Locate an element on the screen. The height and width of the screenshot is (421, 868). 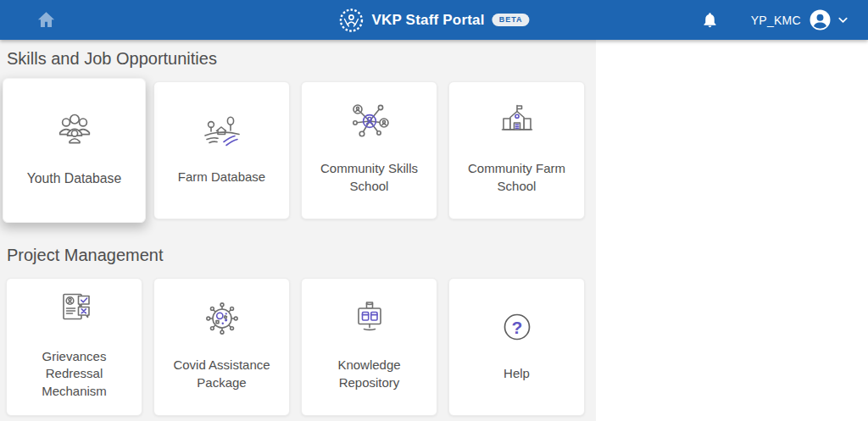
username-label: YP_KMC is located at coordinates (776, 20).